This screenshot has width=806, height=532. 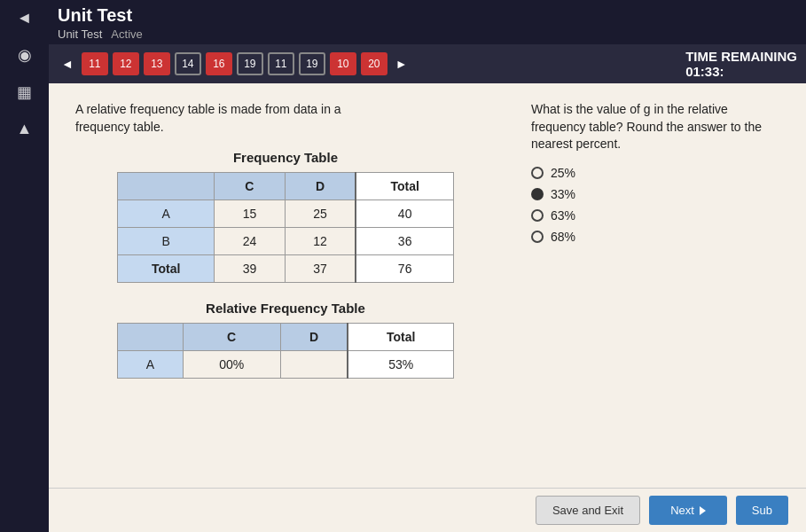 What do you see at coordinates (563, 173) in the screenshot?
I see `option-25-label: 25%` at bounding box center [563, 173].